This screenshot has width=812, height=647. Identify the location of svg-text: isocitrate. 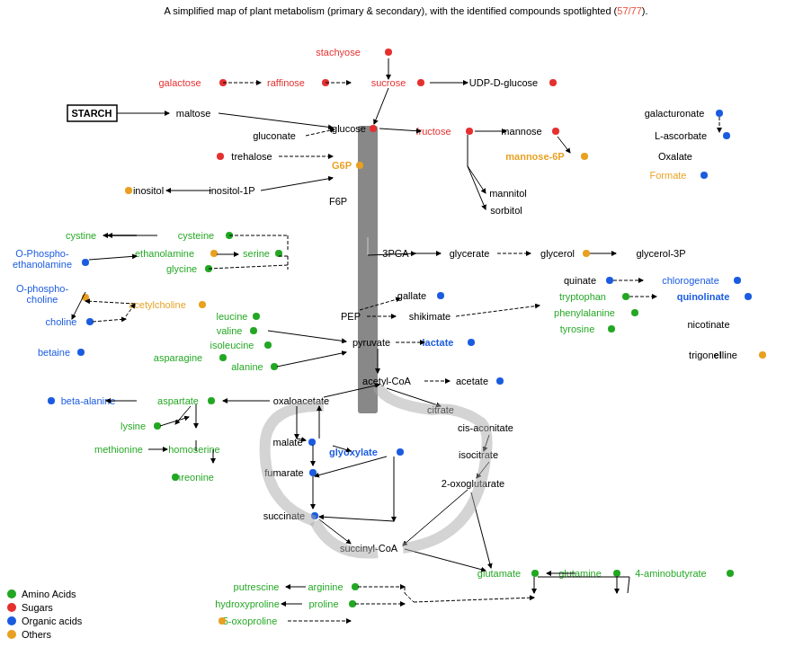
(478, 455).